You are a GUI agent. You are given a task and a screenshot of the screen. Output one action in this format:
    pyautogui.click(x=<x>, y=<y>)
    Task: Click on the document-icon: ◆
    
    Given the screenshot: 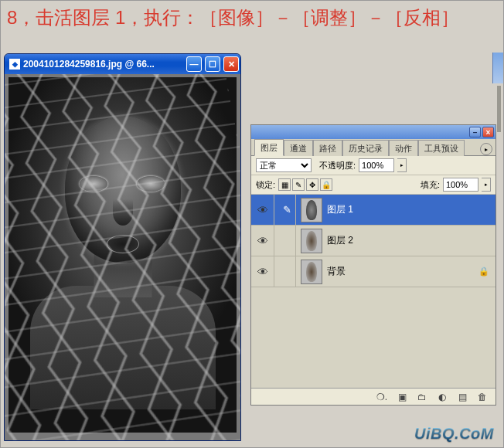 What is the action you would take?
    pyautogui.click(x=15, y=64)
    